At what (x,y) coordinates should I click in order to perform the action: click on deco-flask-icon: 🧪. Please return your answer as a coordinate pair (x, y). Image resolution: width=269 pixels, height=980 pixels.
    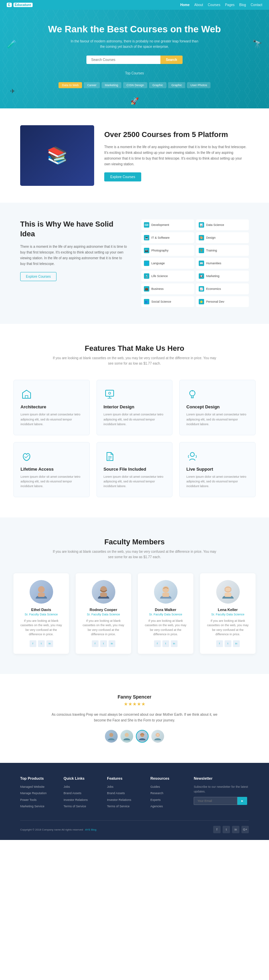
    Looking at the image, I should click on (12, 44).